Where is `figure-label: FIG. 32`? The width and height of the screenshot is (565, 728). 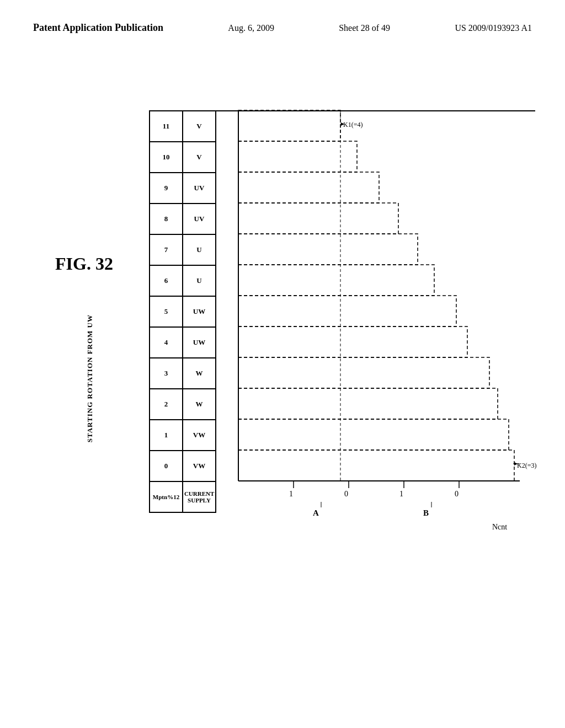 figure-label: FIG. 32 is located at coordinates (84, 264).